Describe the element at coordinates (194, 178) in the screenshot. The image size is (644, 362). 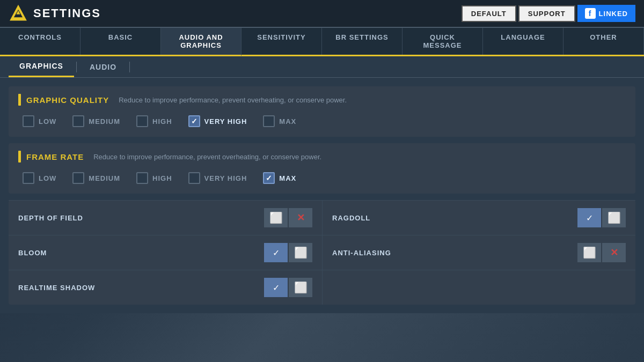
I see `fps-very-high-checkbox` at that location.